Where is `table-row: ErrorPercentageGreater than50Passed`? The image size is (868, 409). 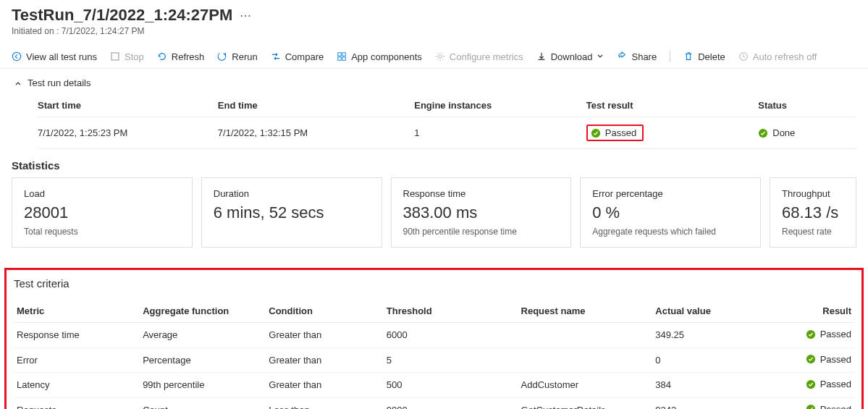 table-row: ErrorPercentageGreater than50Passed is located at coordinates (434, 360).